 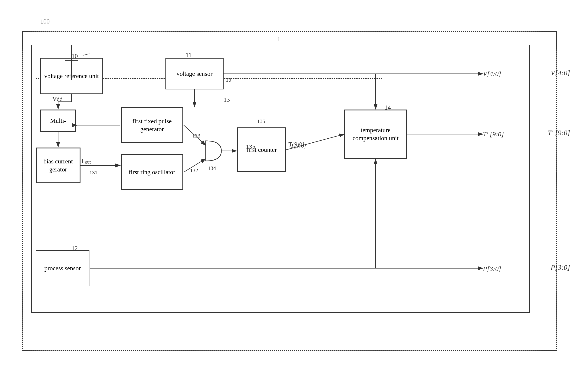 What do you see at coordinates (227, 100) in the screenshot?
I see `ref-13: 13` at bounding box center [227, 100].